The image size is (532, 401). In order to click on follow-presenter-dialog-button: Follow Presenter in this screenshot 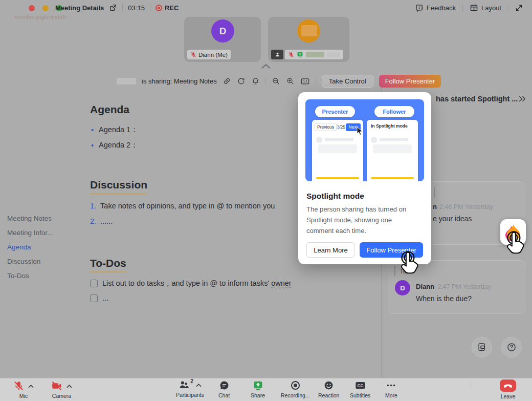, I will do `click(391, 250)`.